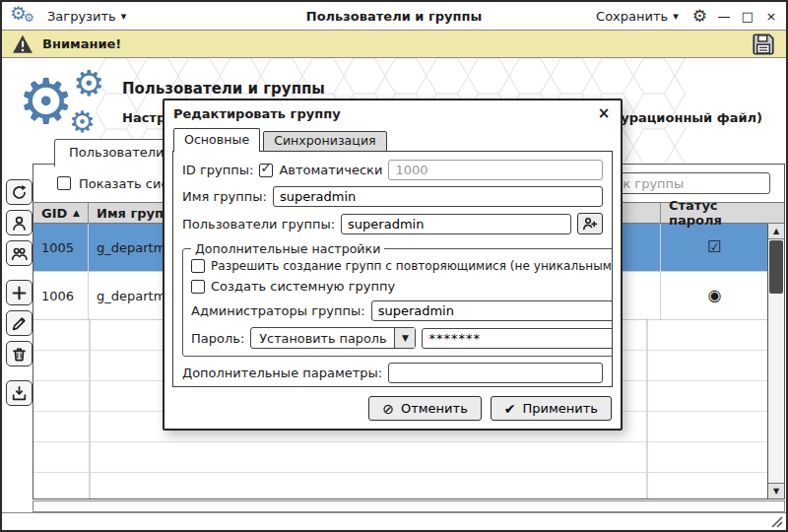  What do you see at coordinates (723, 296) in the screenshot?
I see `cell-password-status: ◉` at bounding box center [723, 296].